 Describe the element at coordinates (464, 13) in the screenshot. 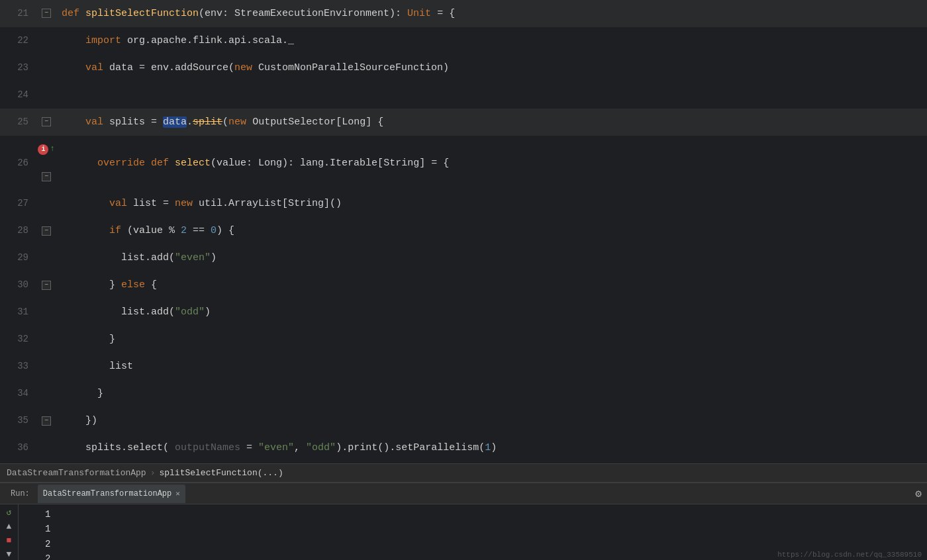

I see `table-row: 21 − def splitSelectFunction(env: Stream…` at that location.